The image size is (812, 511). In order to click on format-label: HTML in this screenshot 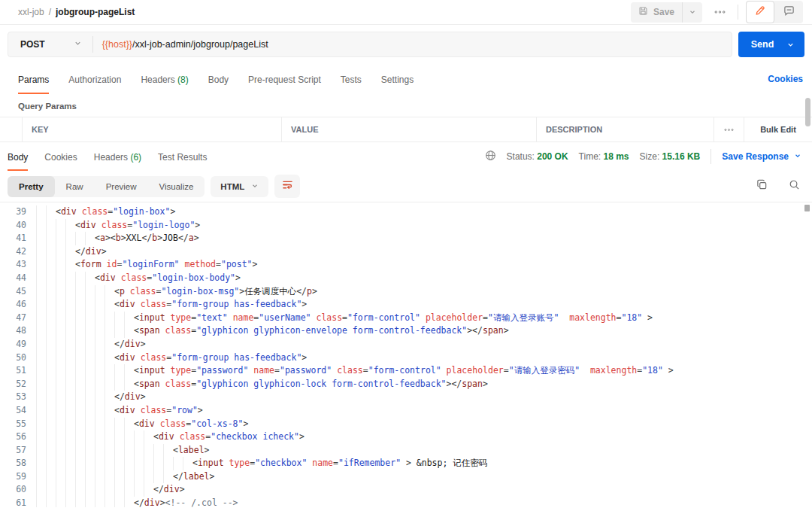, I will do `click(232, 187)`.